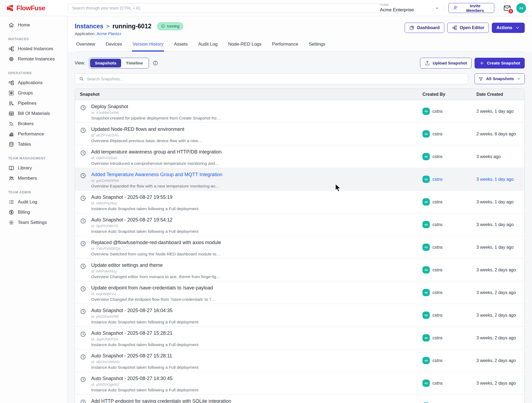  What do you see at coordinates (500, 79) in the screenshot?
I see `snapshot-filter-label: All Snapshots` at bounding box center [500, 79].